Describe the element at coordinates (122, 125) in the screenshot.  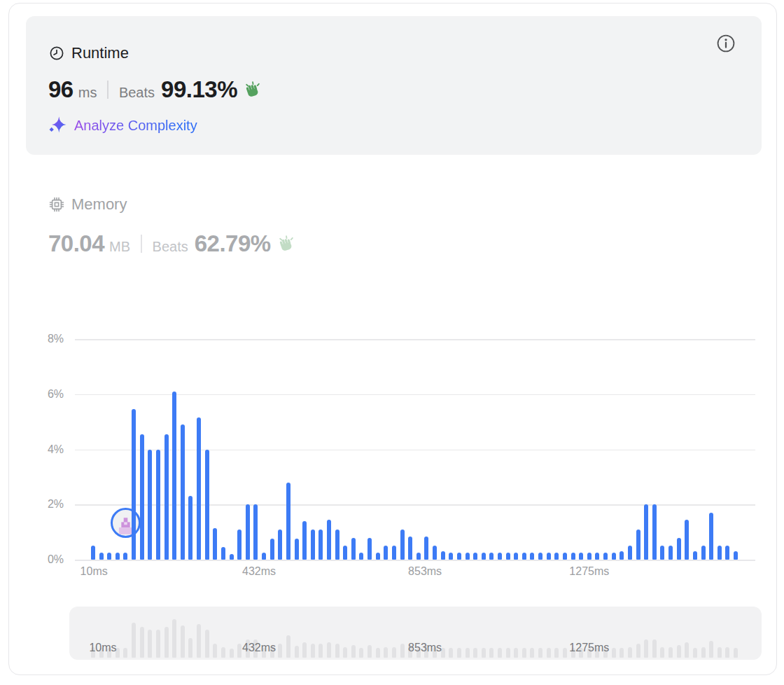
I see `analyze-complexity-link: Analyze Complexity` at that location.